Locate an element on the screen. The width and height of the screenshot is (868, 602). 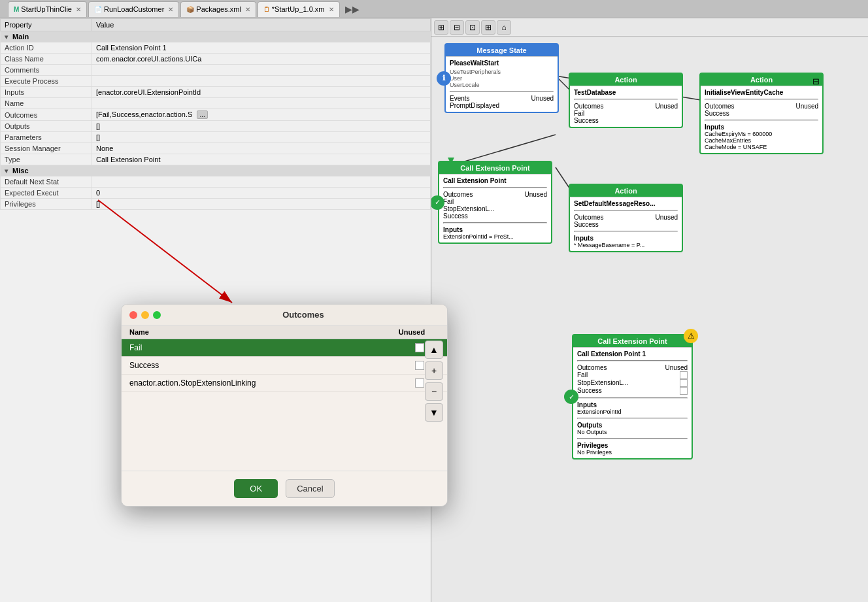
dialog-table-header: Name Unused is located at coordinates (284, 332).